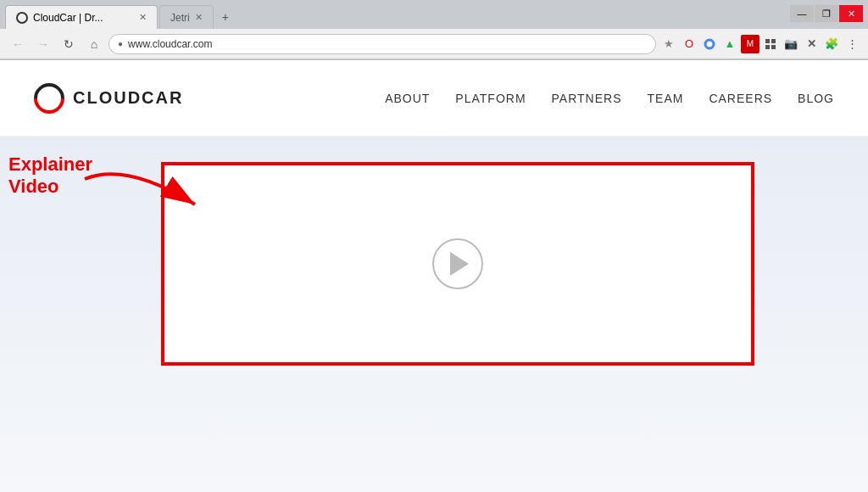  What do you see at coordinates (609, 98) in the screenshot?
I see `site-nav: ABOUT PLATFORM PARTNERS TEAM CAREERS BLO…` at bounding box center [609, 98].